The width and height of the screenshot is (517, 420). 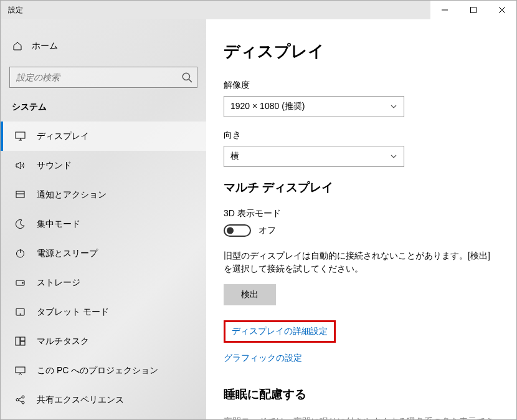 I want to click on home-icon, so click(x=17, y=46).